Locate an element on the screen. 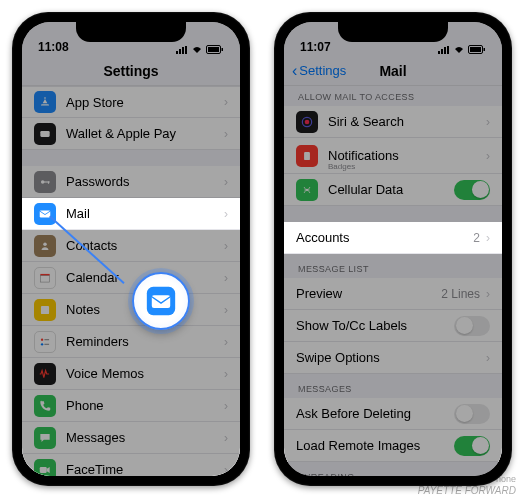 The height and width of the screenshot is (500, 524). cell-label: Load Remote Images is located at coordinates (375, 446).